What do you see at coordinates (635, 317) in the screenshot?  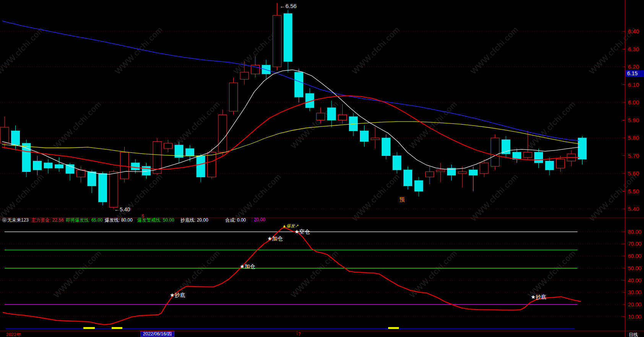 I see `indicator-axis-label: 10.00` at bounding box center [635, 317].